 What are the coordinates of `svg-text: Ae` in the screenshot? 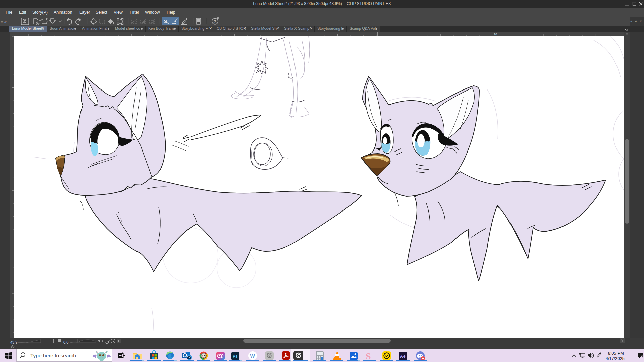 It's located at (403, 356).